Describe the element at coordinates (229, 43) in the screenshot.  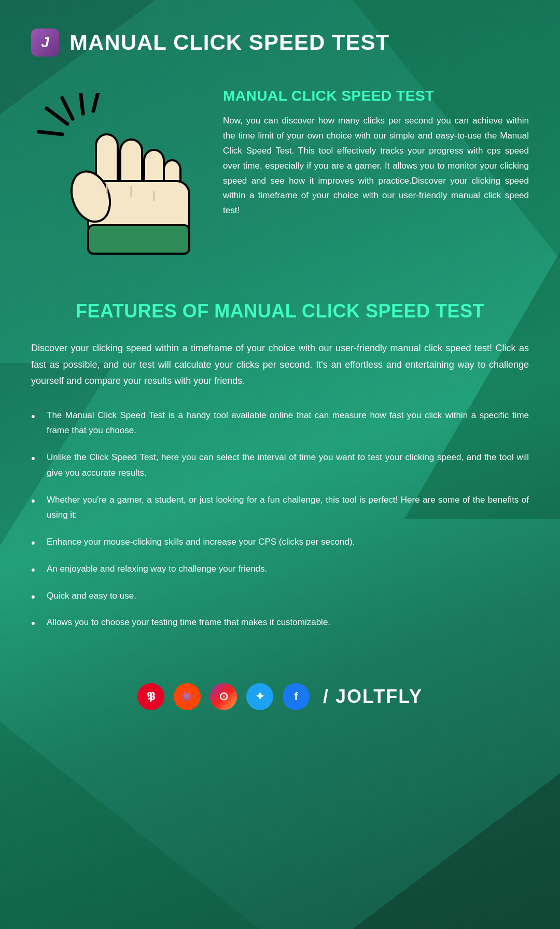
I see `page-title: MANUAL CLICK SPEED TEST` at that location.